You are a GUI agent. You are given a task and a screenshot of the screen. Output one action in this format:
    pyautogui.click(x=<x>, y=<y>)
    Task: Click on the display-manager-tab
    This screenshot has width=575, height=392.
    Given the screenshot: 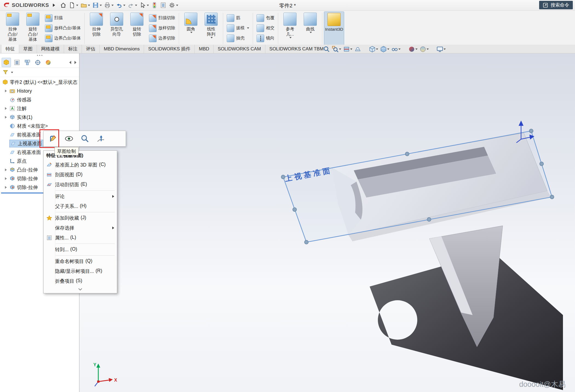 What is the action you would take?
    pyautogui.click(x=48, y=62)
    